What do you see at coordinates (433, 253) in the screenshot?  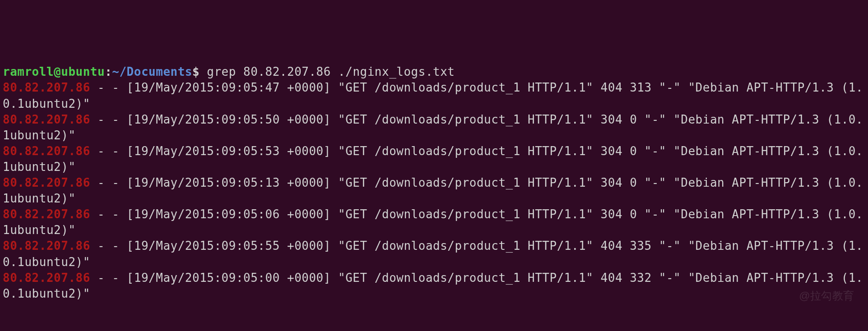 I see `log-line: - - [19/May/2015:09:05:55 +0000] "GET /d…` at bounding box center [433, 253].